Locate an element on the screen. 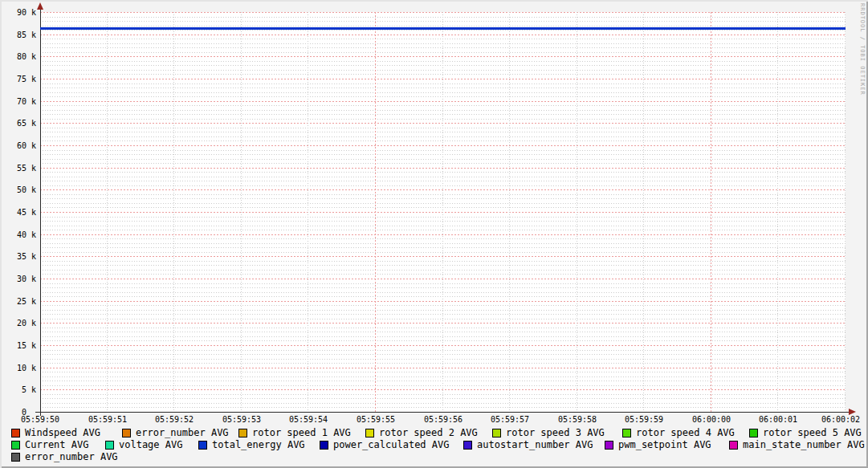  watermark: RRDTOOL / TOBI OETIKER is located at coordinates (862, 50).